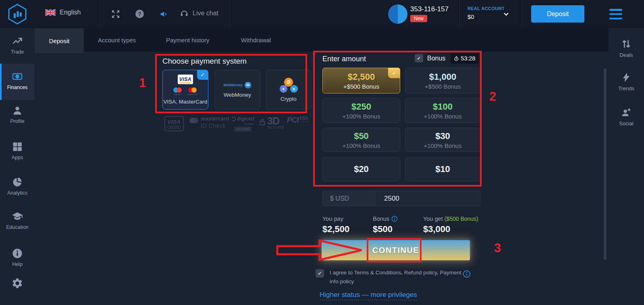 The height and width of the screenshot is (305, 644). What do you see at coordinates (361, 81) in the screenshot?
I see `amount-option-2500: ✓ $2,500+$500 Bonus` at bounding box center [361, 81].